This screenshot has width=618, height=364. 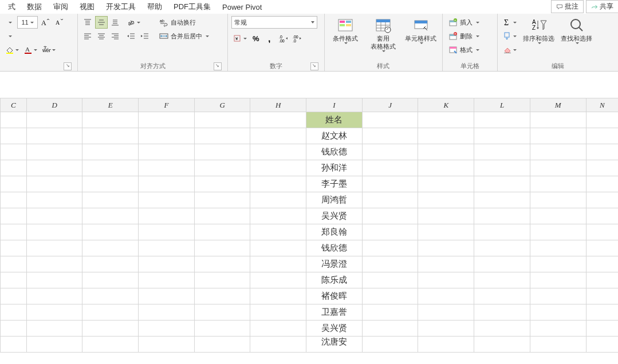 What do you see at coordinates (87, 7) in the screenshot?
I see `tab-view: 视图` at bounding box center [87, 7].